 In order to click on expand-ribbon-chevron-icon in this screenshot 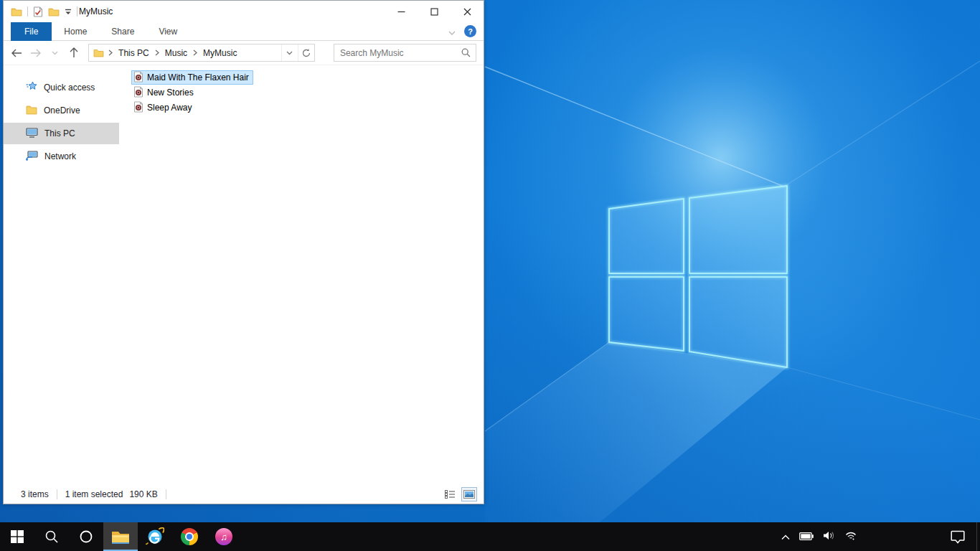, I will do `click(452, 32)`.